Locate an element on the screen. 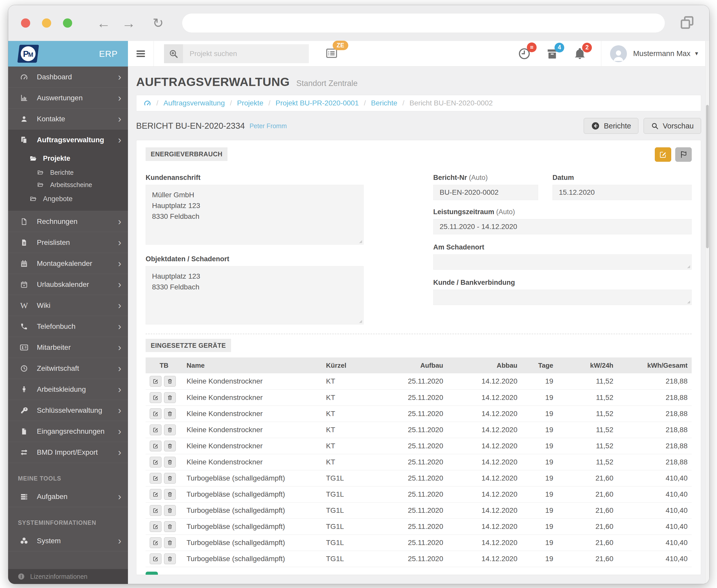 Image resolution: width=717 pixels, height=588 pixels. sidebar-item-angebote: Angebote is located at coordinates (68, 199).